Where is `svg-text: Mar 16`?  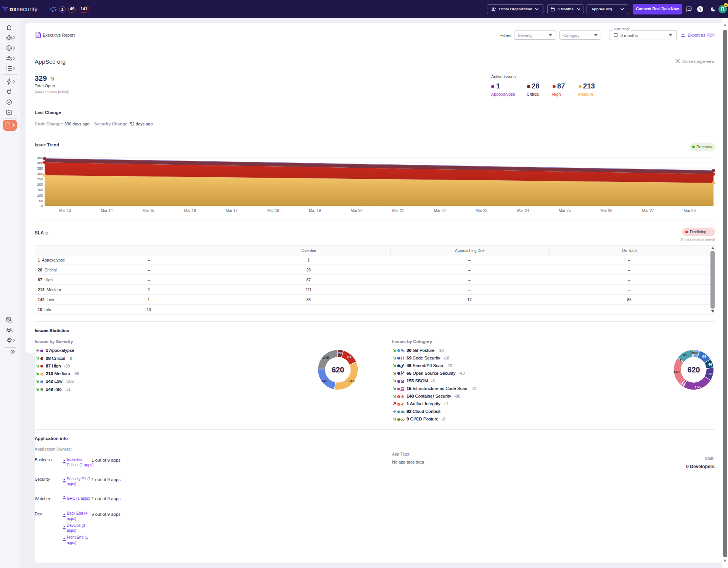 svg-text: Mar 16 is located at coordinates (190, 210).